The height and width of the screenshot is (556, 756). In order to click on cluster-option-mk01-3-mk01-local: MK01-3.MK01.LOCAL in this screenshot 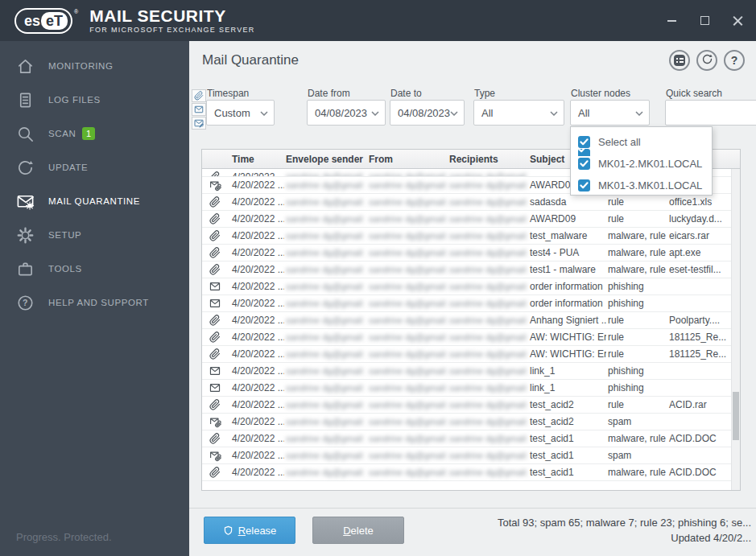, I will do `click(641, 185)`.